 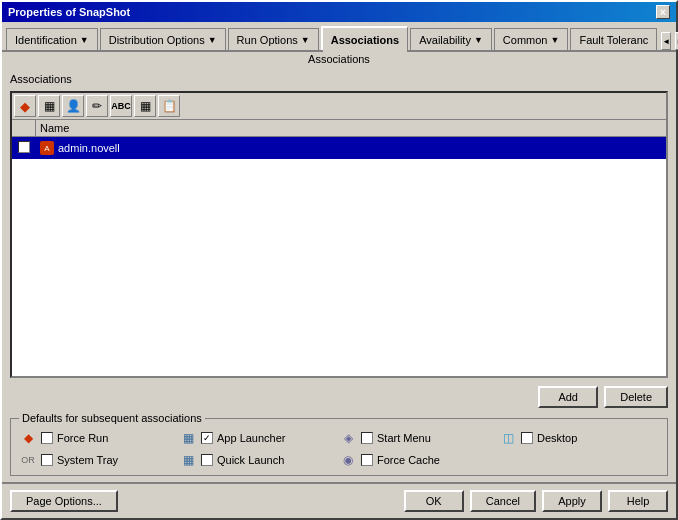 I want to click on app-launcher-label: App Launcher, so click(x=252, y=438).